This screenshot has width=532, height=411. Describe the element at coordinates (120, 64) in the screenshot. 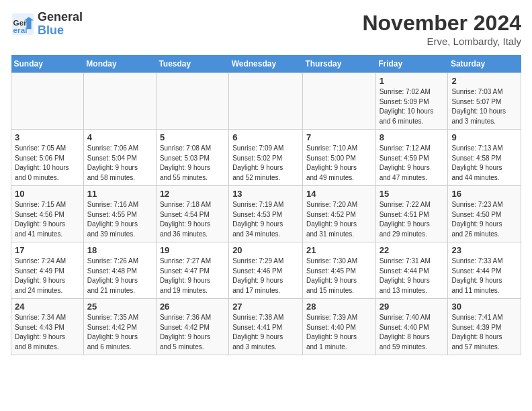

I see `weekday-header: Monday` at that location.